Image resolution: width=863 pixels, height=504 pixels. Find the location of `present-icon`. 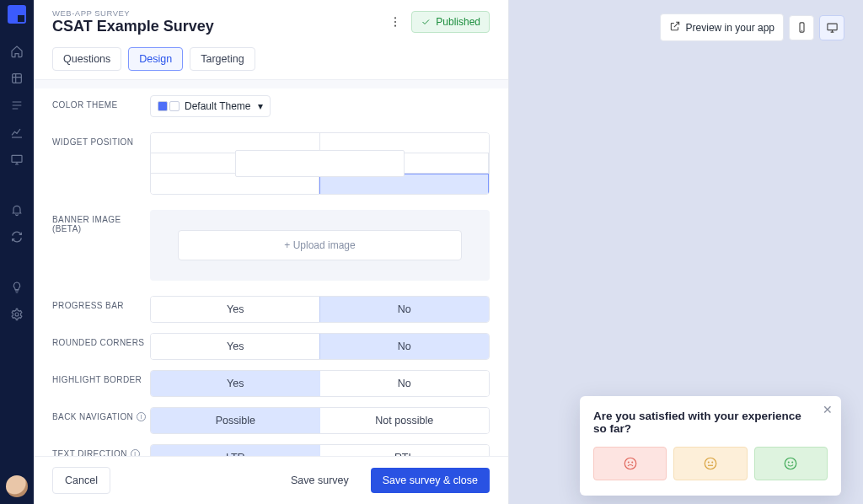

present-icon is located at coordinates (17, 159).